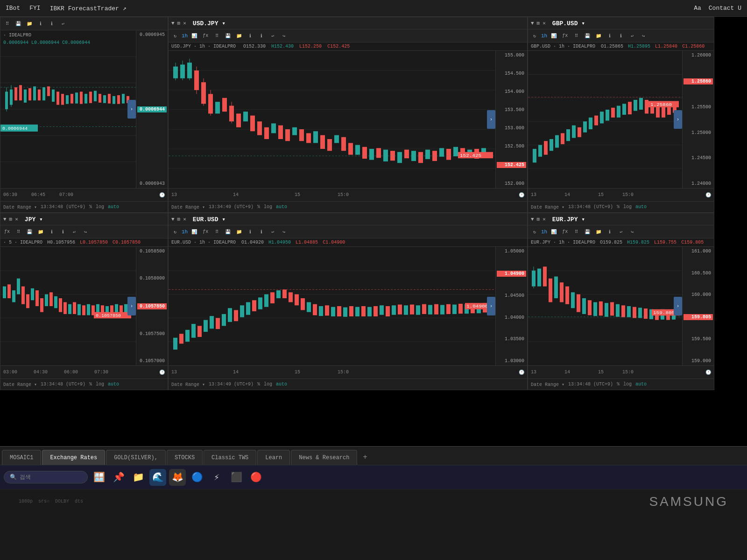 The height and width of the screenshot is (560, 747). What do you see at coordinates (217, 36) in the screenshot?
I see `layout-usdjpy: ⠿` at bounding box center [217, 36].